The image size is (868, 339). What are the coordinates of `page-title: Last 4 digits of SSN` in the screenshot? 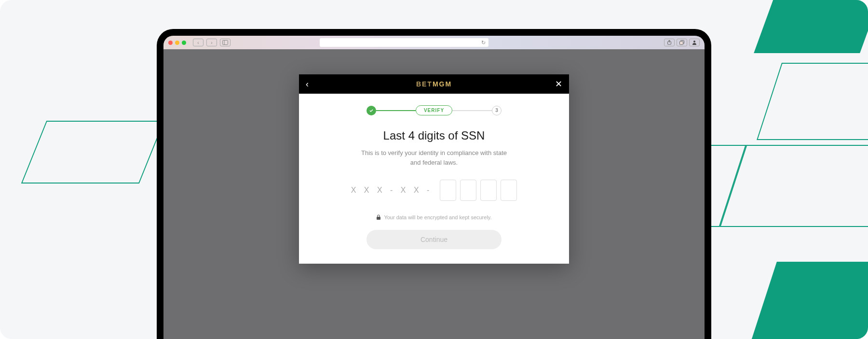 It's located at (434, 136).